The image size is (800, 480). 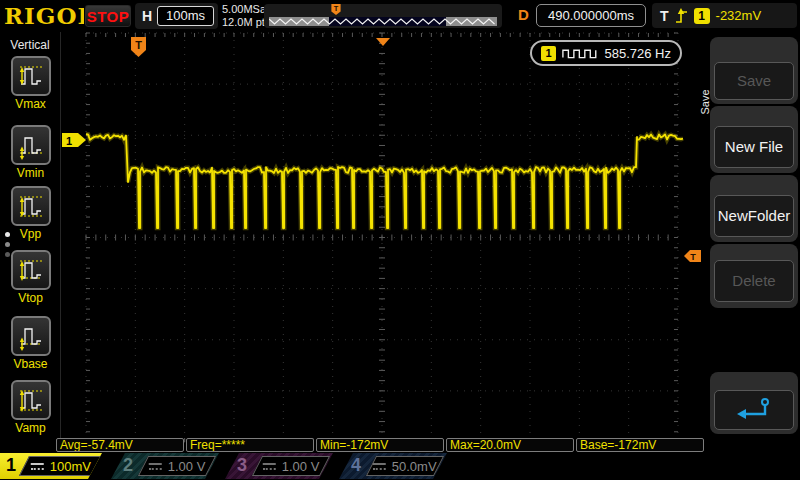 What do you see at coordinates (393, 466) in the screenshot?
I see `channel-4-tab: 4 50.0mV` at bounding box center [393, 466].